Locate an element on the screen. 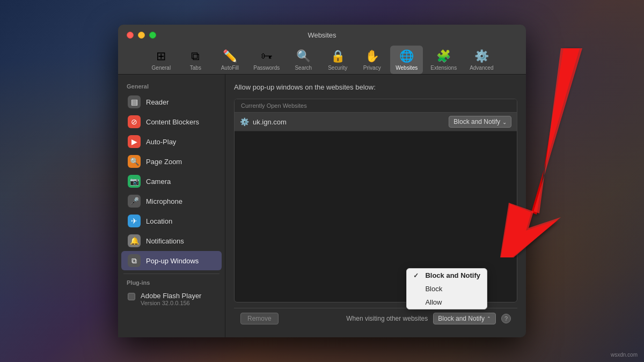 The width and height of the screenshot is (644, 362). toolbar-item-advanced: ⚙️ Advanced is located at coordinates (481, 60).